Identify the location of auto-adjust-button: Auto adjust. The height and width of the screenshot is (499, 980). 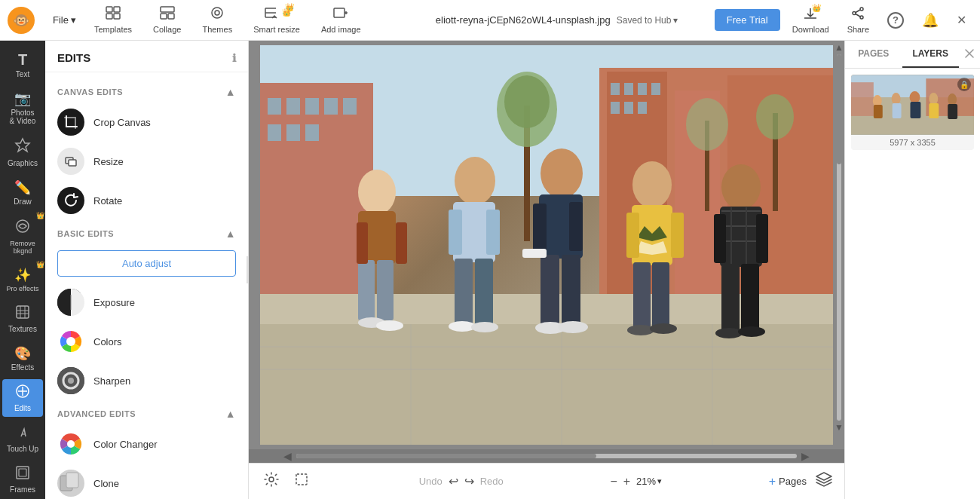
(146, 264).